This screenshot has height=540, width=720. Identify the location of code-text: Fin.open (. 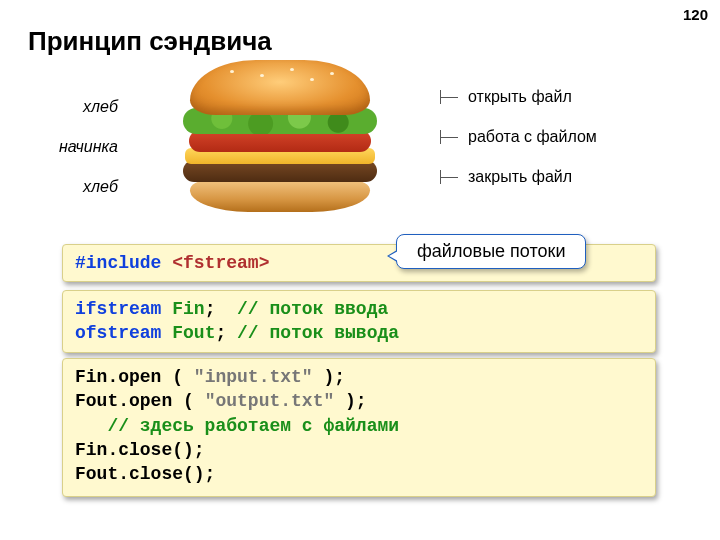
(134, 377).